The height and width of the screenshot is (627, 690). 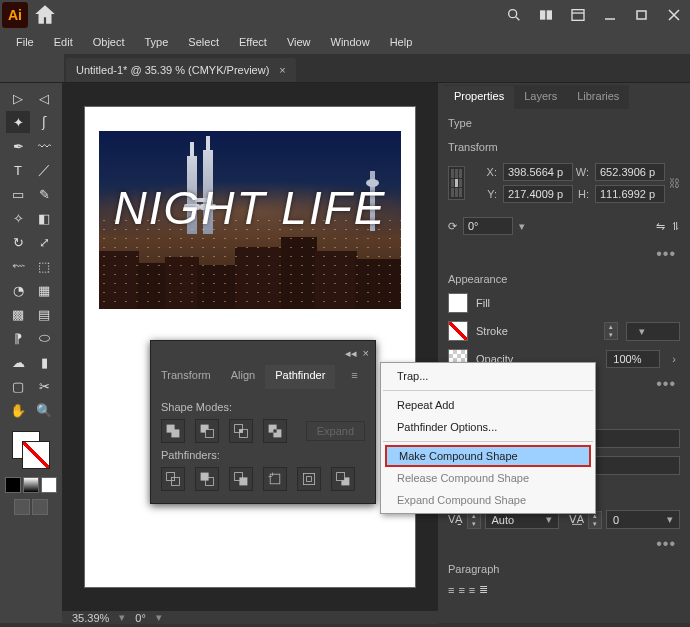 I want to click on tool-pen: ✒, so click(x=18, y=146).